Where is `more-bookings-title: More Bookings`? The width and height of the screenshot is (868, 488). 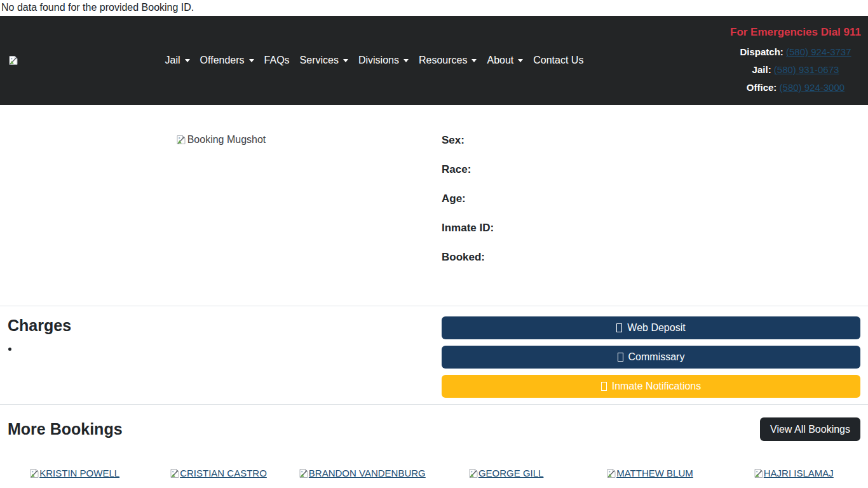
more-bookings-title: More Bookings is located at coordinates (65, 430).